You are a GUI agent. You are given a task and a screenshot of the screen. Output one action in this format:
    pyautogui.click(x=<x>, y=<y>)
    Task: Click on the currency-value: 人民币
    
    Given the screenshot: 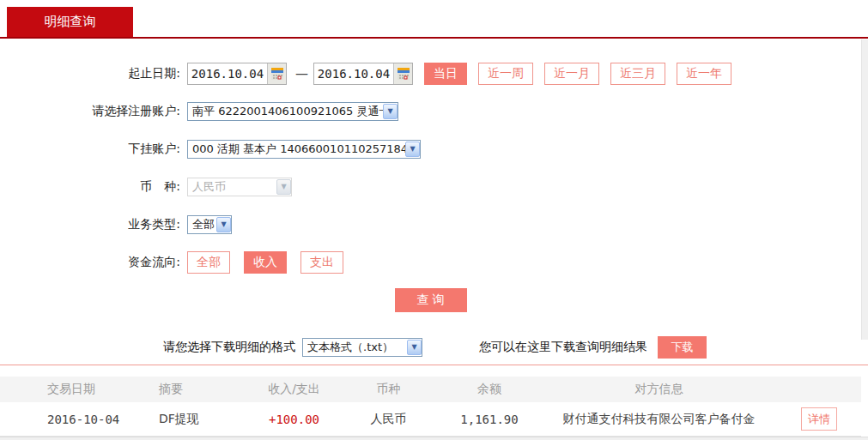 What is the action you would take?
    pyautogui.click(x=209, y=187)
    